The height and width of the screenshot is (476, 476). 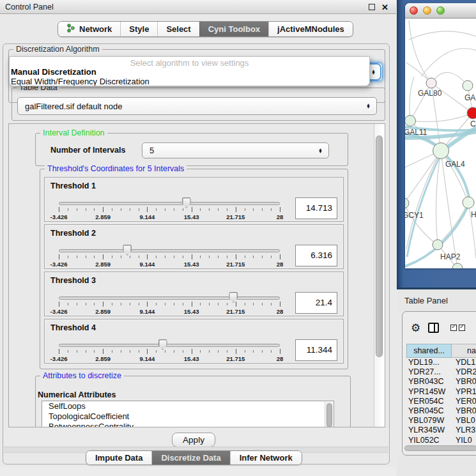 I want to click on table-row: YIL052C YIL0, so click(x=441, y=440).